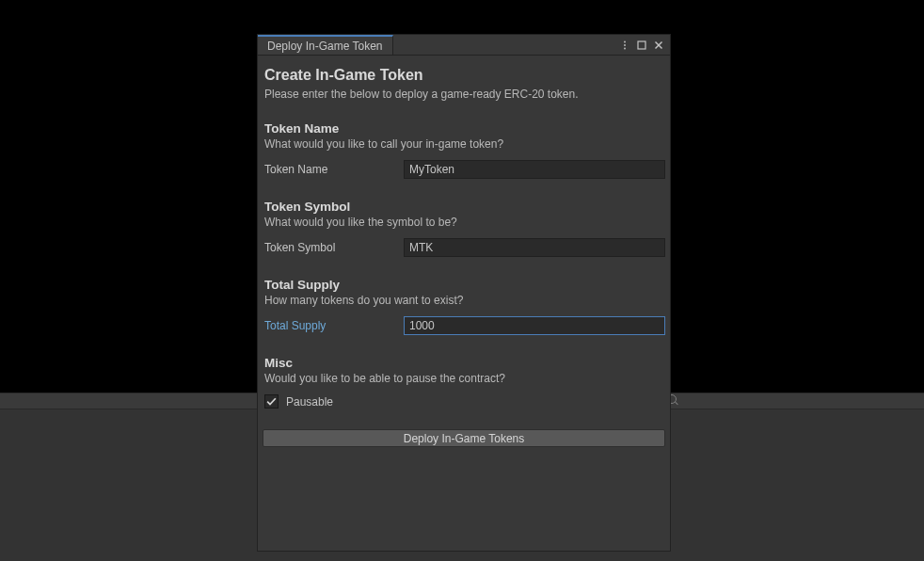 Image resolution: width=924 pixels, height=561 pixels. I want to click on token-name-heading: Token Name, so click(464, 130).